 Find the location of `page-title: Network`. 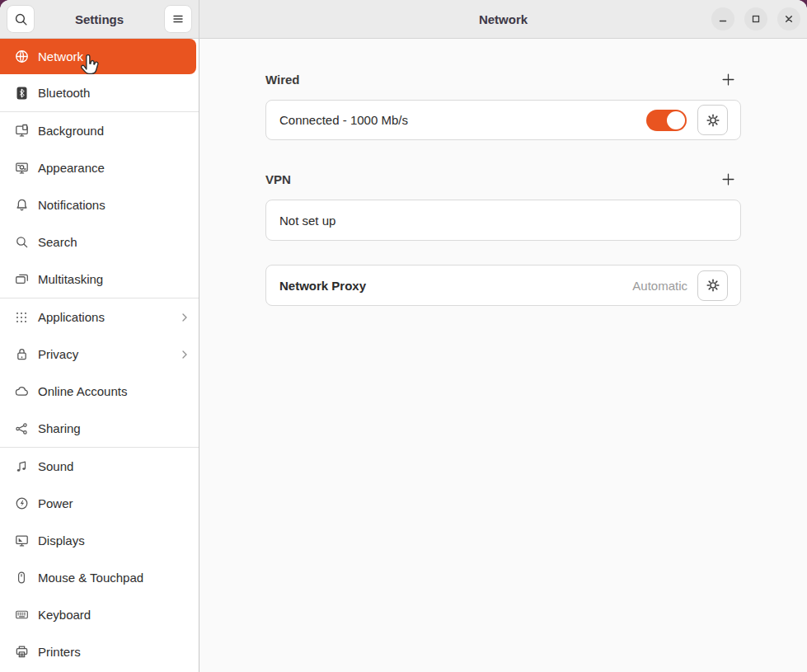

page-title: Network is located at coordinates (503, 20).